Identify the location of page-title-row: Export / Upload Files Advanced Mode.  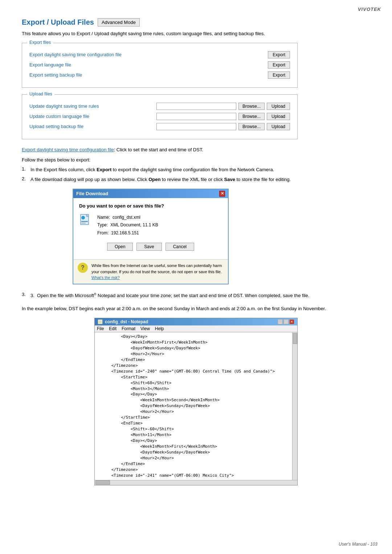
(196, 22).